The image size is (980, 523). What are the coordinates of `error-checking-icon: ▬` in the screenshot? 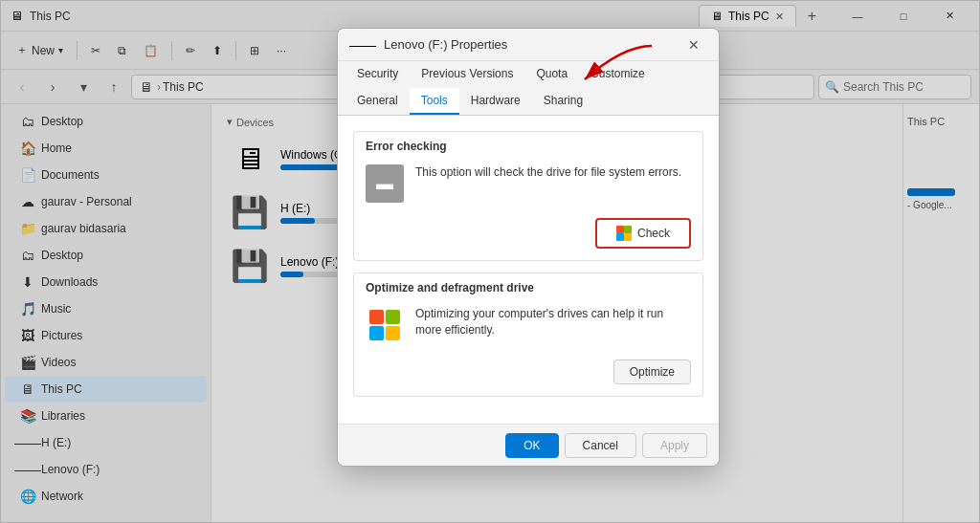 It's located at (385, 184).